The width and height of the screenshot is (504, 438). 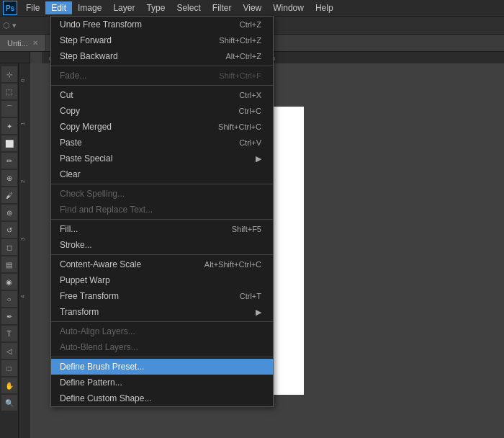 What do you see at coordinates (252, 8) in the screenshot?
I see `menu-bar: Ps File Edit Image Layer Type Select Fil…` at bounding box center [252, 8].